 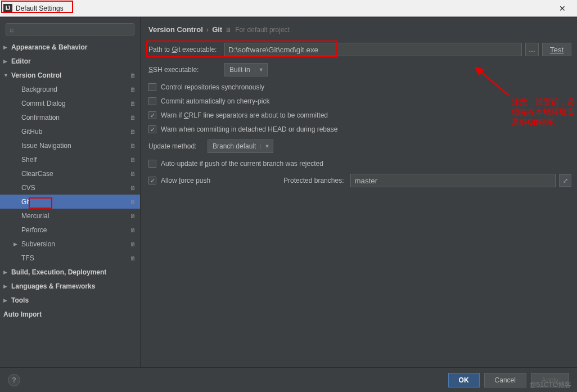 I want to click on search-icon: ⌕, so click(x=12, y=29).